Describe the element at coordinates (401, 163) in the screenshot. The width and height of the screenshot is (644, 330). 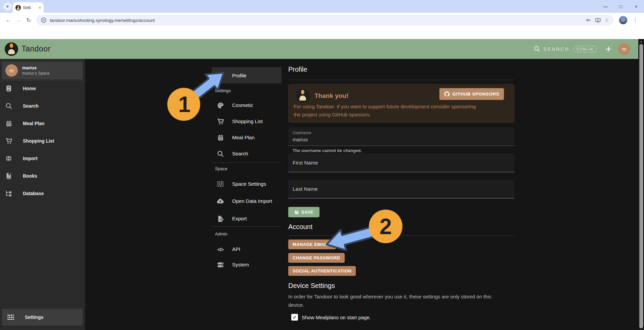
I see `first-name-input: First Name` at that location.